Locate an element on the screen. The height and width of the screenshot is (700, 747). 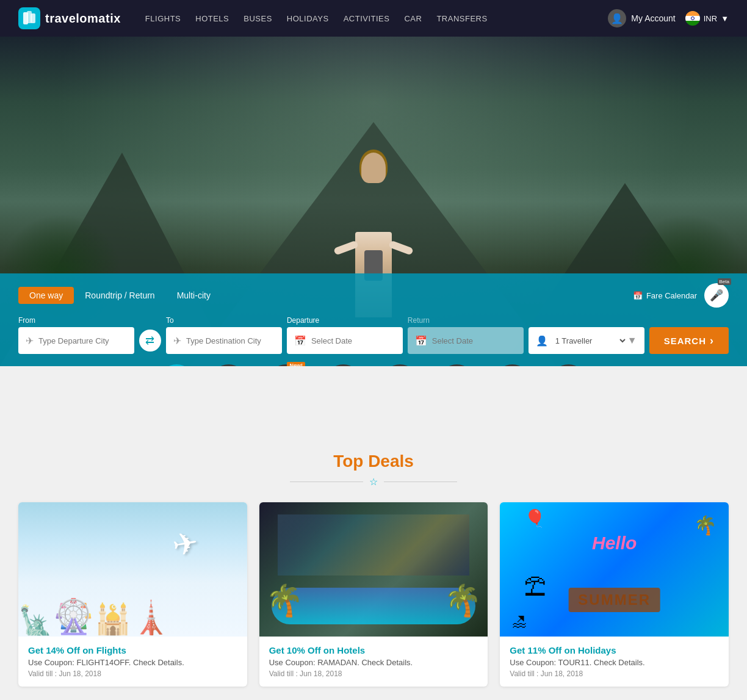
traveller-label-blank is located at coordinates (586, 320).